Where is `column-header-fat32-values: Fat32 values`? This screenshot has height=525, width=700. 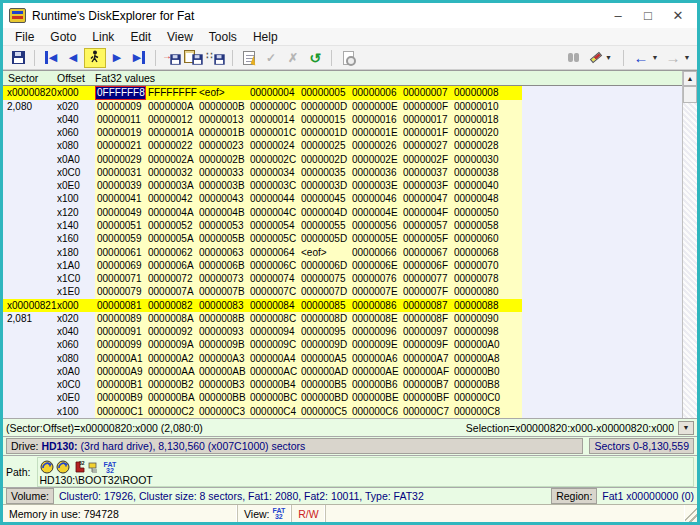
column-header-fat32-values: Fat32 values is located at coordinates (388, 78).